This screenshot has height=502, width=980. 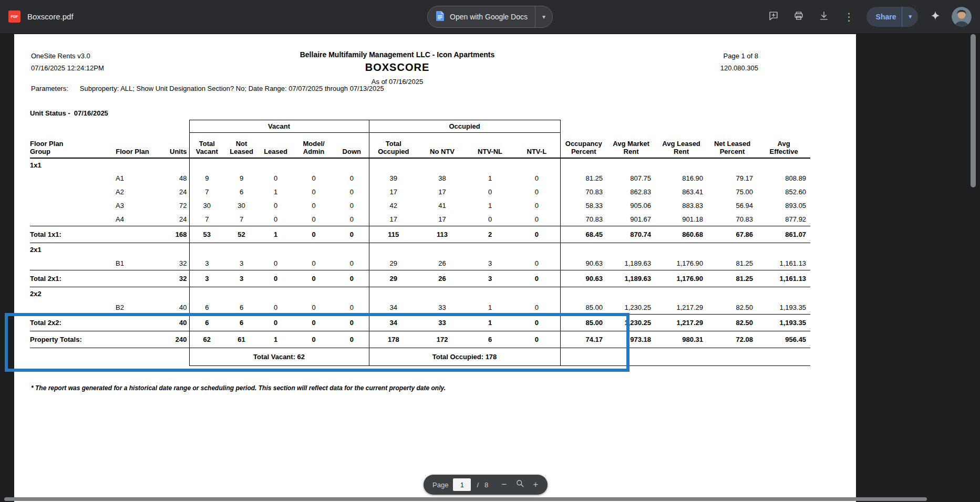 I want to click on page-number-input, so click(x=462, y=485).